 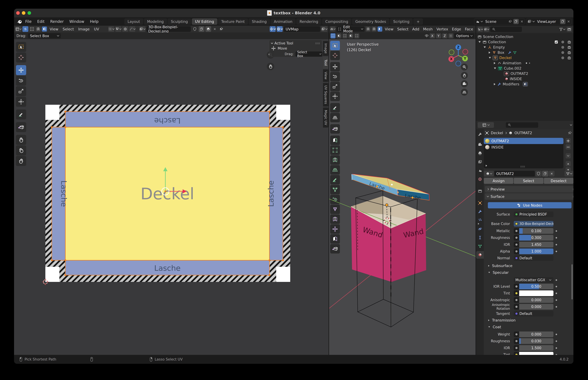 What do you see at coordinates (534, 258) in the screenshot?
I see `normal-menu: Default` at bounding box center [534, 258].